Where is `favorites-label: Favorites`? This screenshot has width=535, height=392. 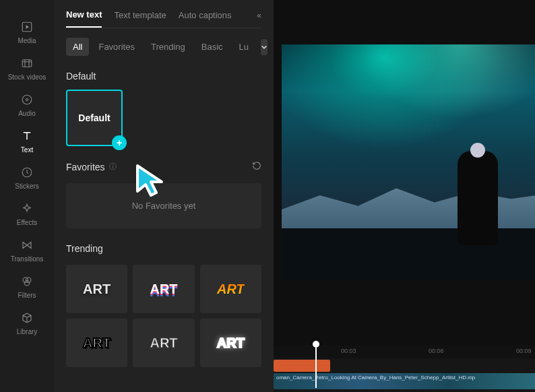
favorites-label: Favorites is located at coordinates (86, 167).